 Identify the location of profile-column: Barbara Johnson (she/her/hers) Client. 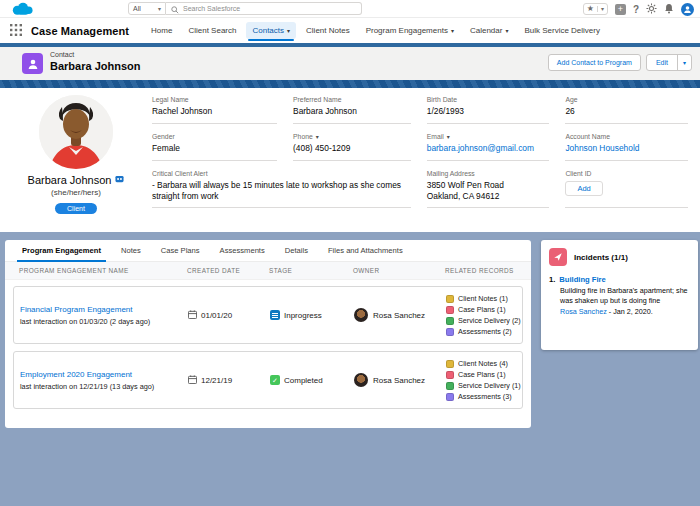
(76, 155).